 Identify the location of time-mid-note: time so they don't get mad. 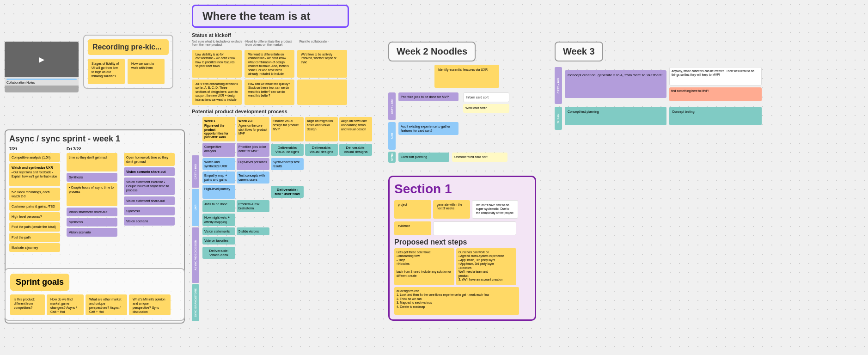
(92, 162).